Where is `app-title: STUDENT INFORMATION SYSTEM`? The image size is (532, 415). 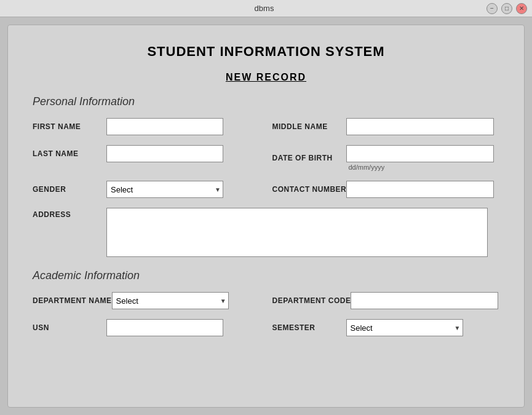
app-title: STUDENT INFORMATION SYSTEM is located at coordinates (266, 52).